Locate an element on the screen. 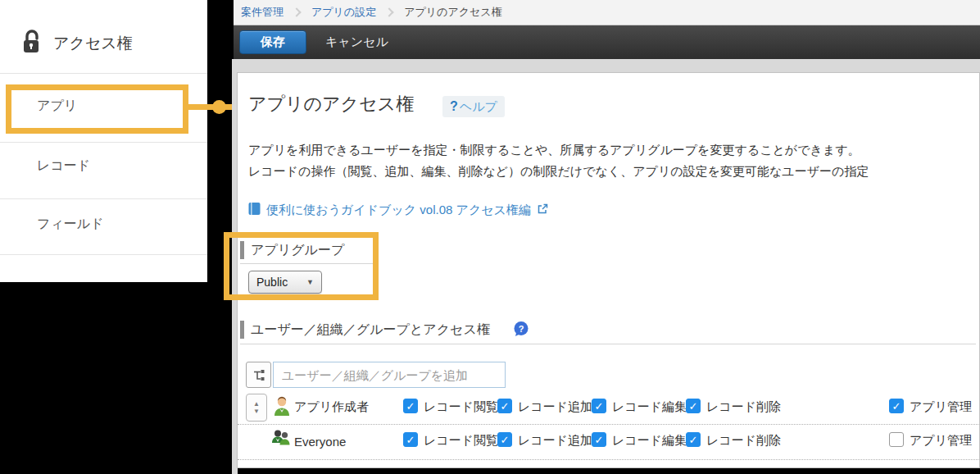  unlock-icon is located at coordinates (32, 43).